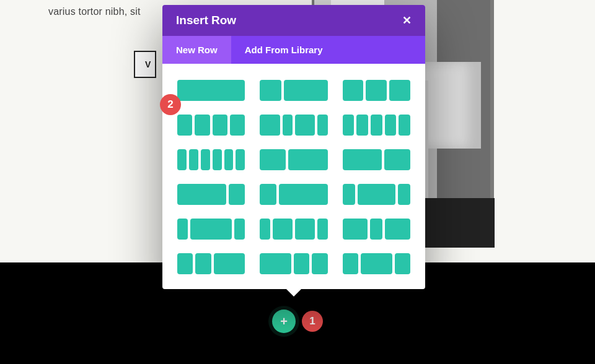  Describe the element at coordinates (298, 321) in the screenshot. I see `add-section-controls: + 1` at that location.